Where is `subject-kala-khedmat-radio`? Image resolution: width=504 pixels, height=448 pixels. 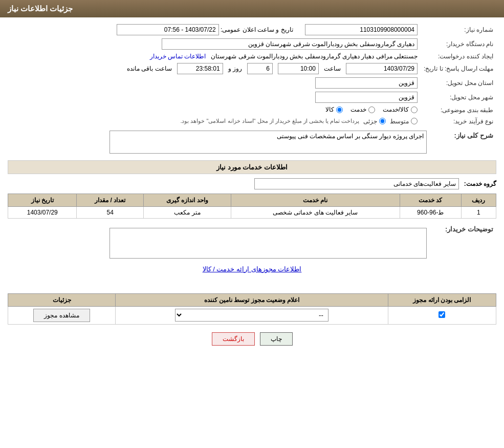
subject-kala-khedmat-radio is located at coordinates (414, 110).